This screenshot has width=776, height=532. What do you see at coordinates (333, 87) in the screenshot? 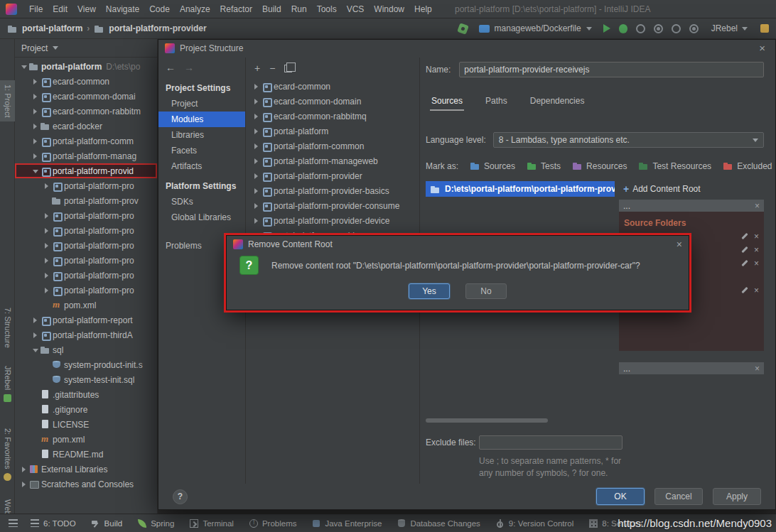
I see `module-tree-item: ecard-common` at bounding box center [333, 87].